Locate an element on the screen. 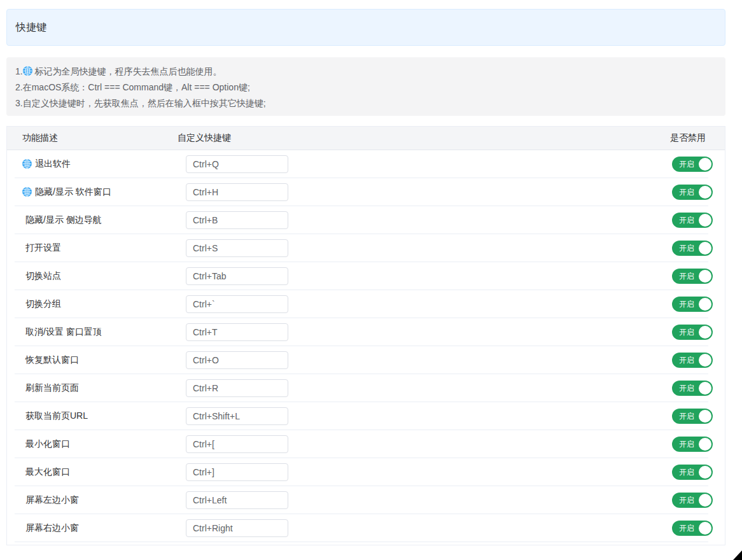  table-row: 刷新当前页面 开启 is located at coordinates (366, 388).